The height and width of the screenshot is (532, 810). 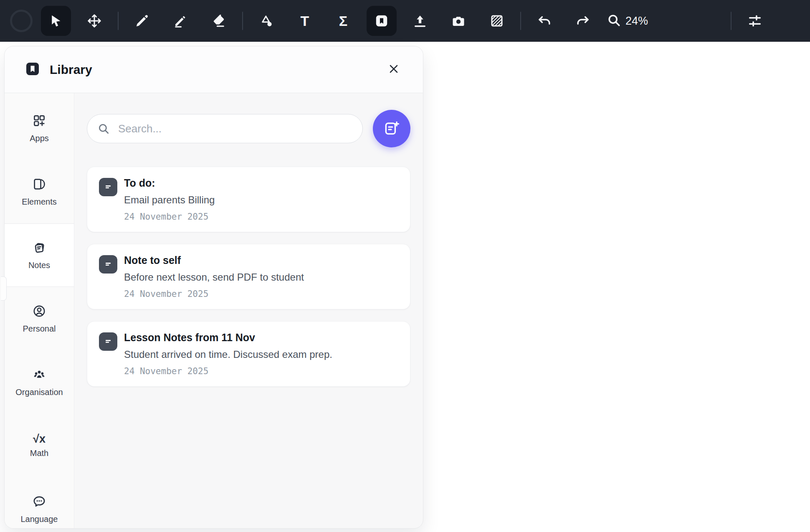 What do you see at coordinates (225, 129) in the screenshot?
I see `search-input` at bounding box center [225, 129].